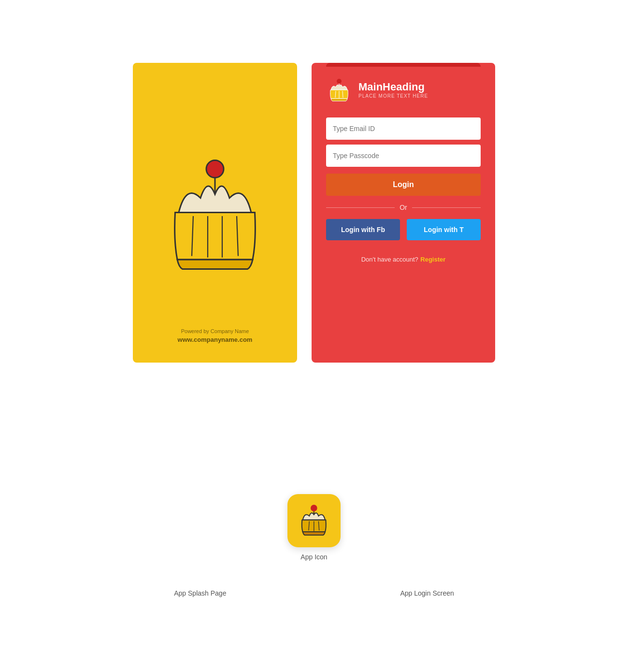 Image resolution: width=628 pixels, height=672 pixels. What do you see at coordinates (393, 87) in the screenshot?
I see `brand-title: MainHeading` at bounding box center [393, 87].